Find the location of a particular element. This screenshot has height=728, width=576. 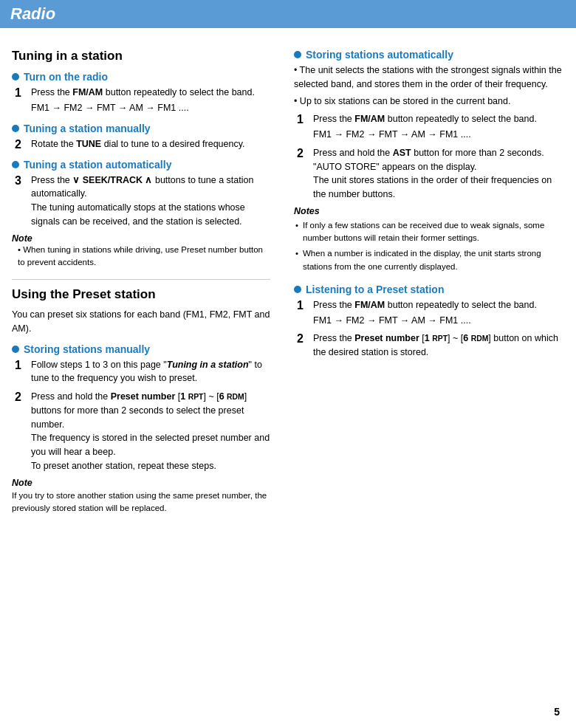

turn-on-radio-label: Turn on the radio is located at coordinates (66, 77).